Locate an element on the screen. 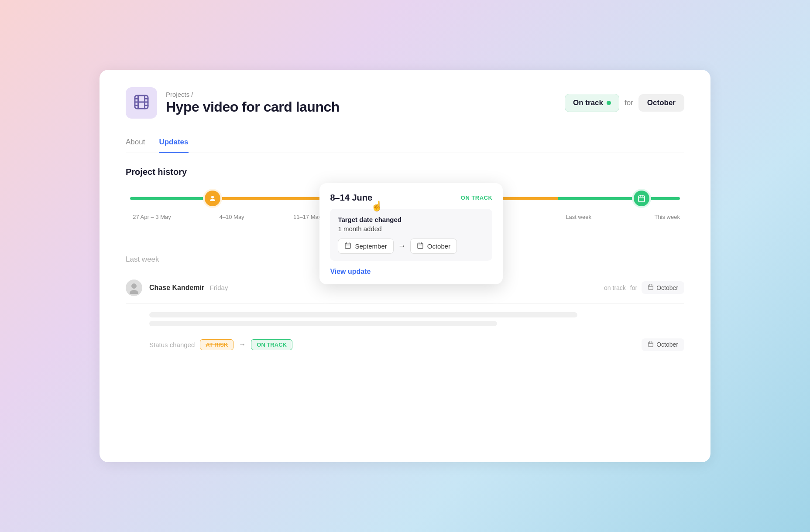 The width and height of the screenshot is (810, 532). tooltip-change-title: Target date changed is located at coordinates (411, 220).